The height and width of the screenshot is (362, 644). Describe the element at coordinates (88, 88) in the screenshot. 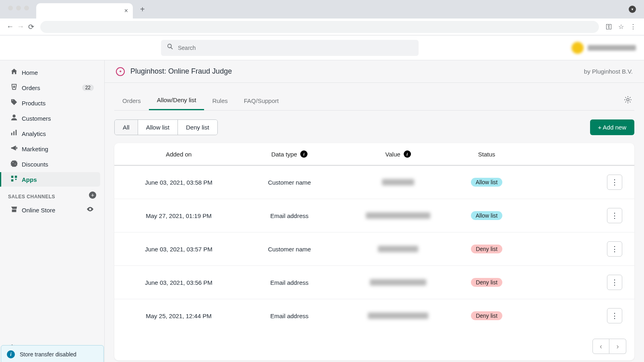

I see `orders-badge: 22` at that location.